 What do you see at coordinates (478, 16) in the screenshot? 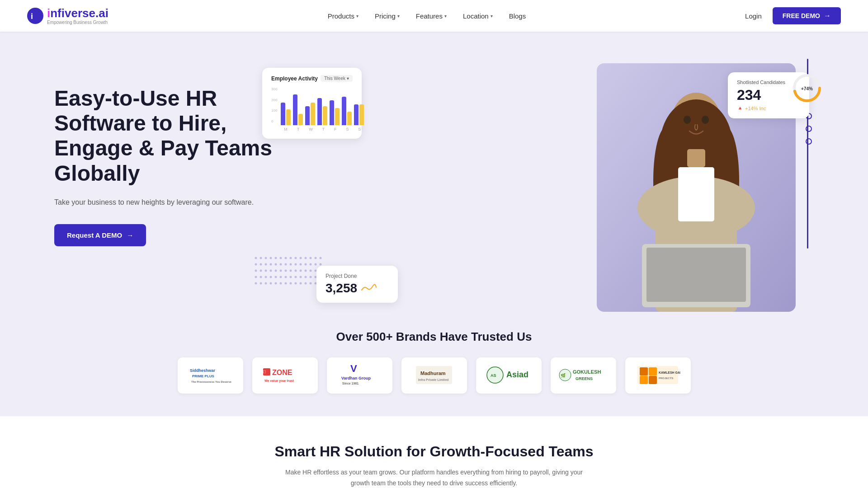
I see `nav-item-location: Location ▾` at bounding box center [478, 16].